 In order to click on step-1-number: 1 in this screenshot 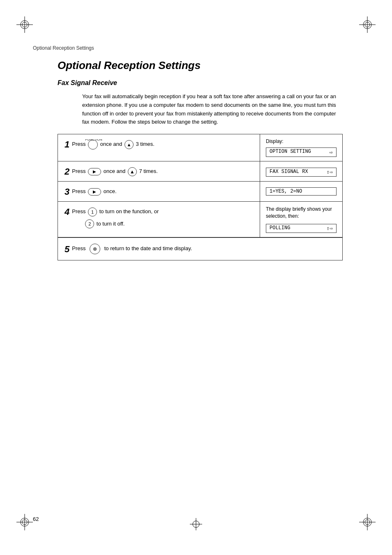, I will do `click(67, 145)`.